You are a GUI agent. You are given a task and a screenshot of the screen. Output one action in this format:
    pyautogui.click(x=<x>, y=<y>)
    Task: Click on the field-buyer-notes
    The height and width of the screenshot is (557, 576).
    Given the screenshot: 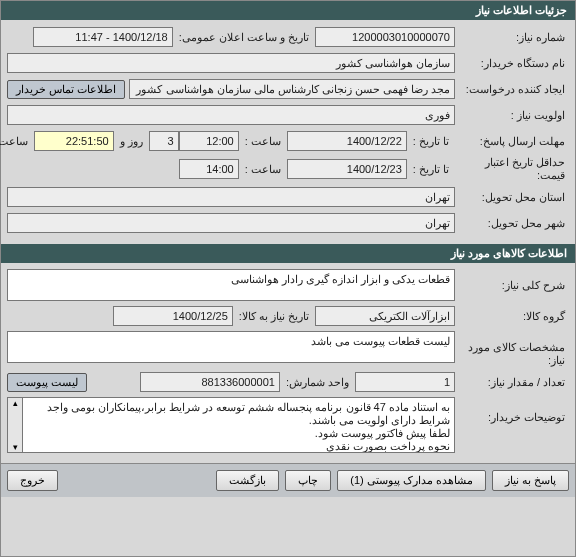 What is the action you would take?
    pyautogui.click(x=238, y=425)
    